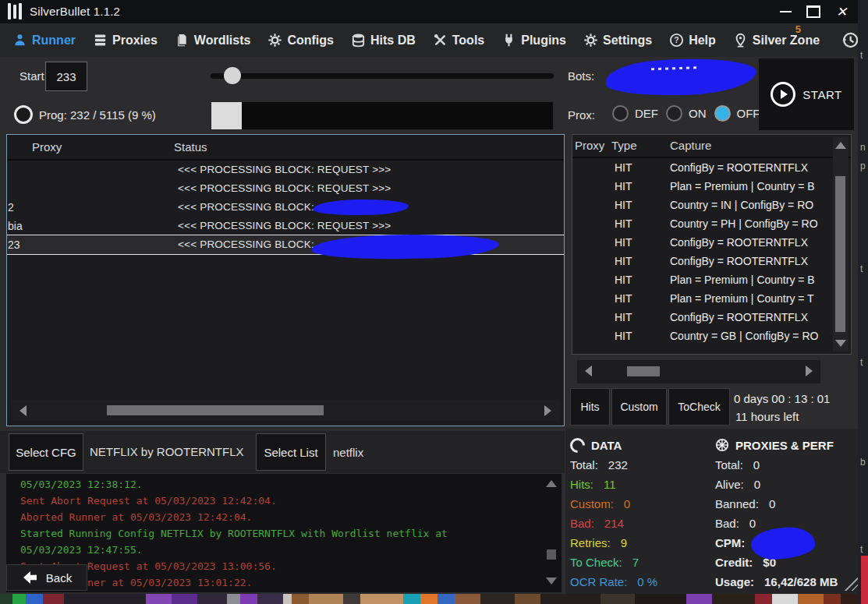 Image resolution: width=868 pixels, height=604 pixels. What do you see at coordinates (551, 555) in the screenshot?
I see `log-scroll-thumb` at bounding box center [551, 555].